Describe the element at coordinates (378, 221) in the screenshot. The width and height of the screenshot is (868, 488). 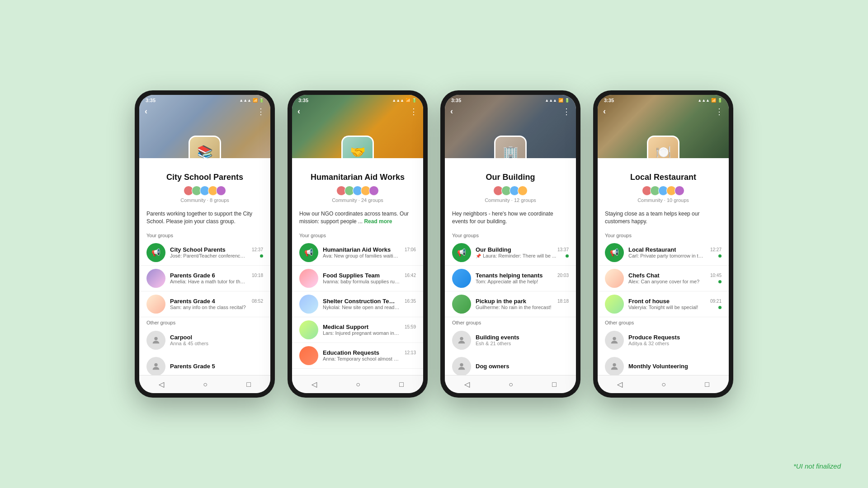
I see `read-more-link: Read more` at that location.